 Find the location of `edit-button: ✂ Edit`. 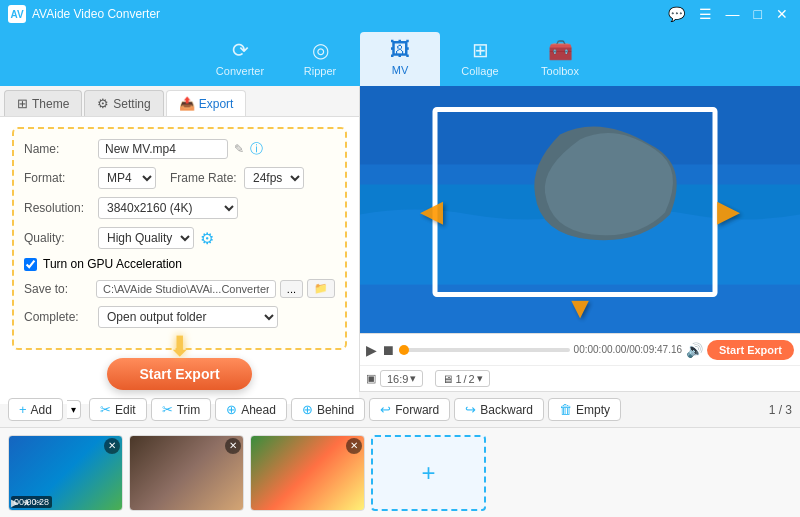

edit-button: ✂ Edit is located at coordinates (118, 410).